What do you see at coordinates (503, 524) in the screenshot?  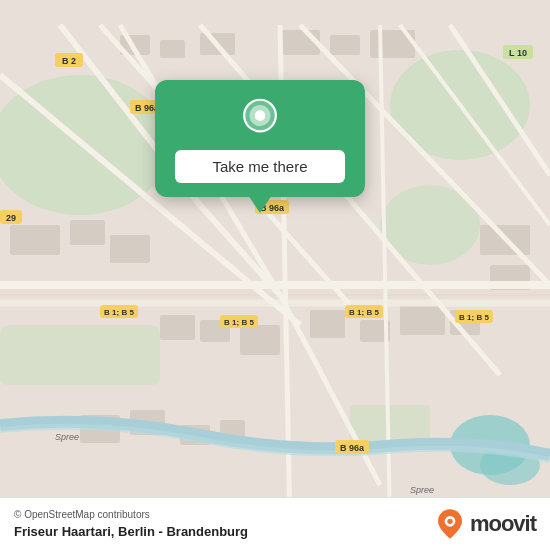 I see `moovit-text: moovit` at bounding box center [503, 524].